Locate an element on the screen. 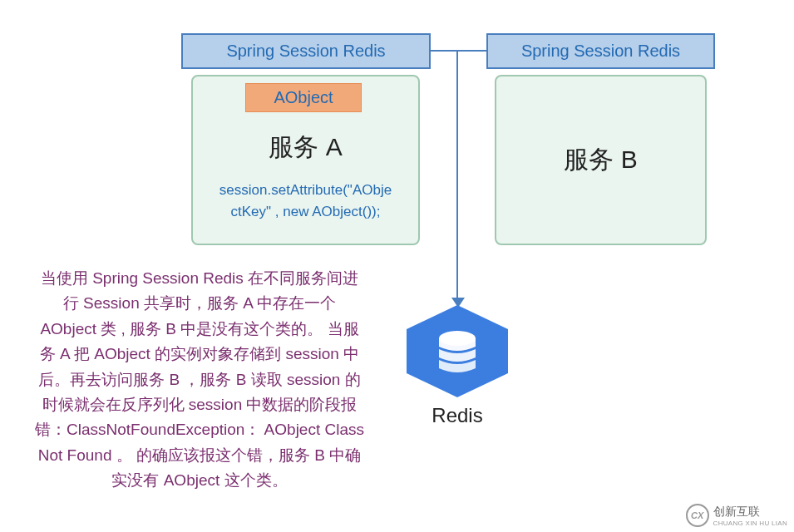 The image size is (794, 532). redis-block: Redis is located at coordinates (457, 366).